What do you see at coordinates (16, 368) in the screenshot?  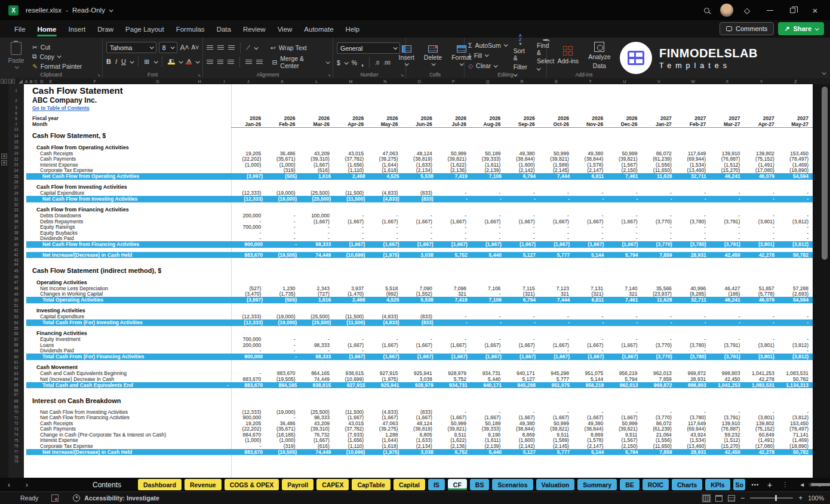 I see `row-number: 62` at bounding box center [16, 368].